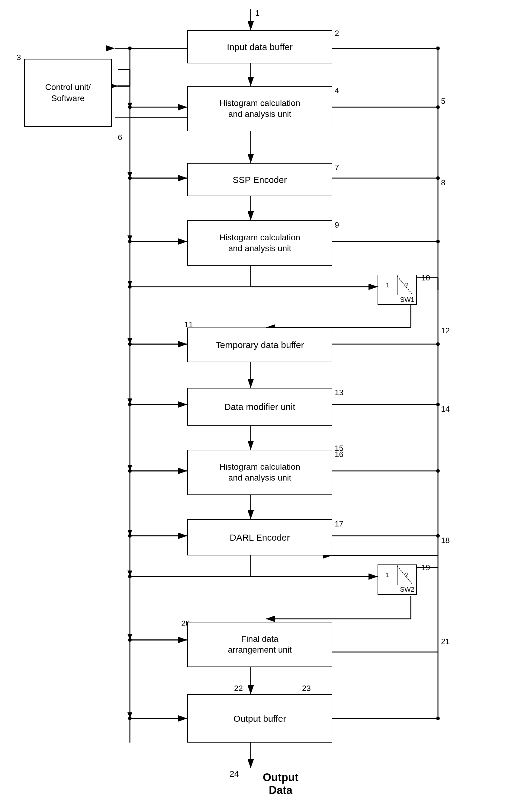  Describe the element at coordinates (443, 183) in the screenshot. I see `label-8: 8` at that location.